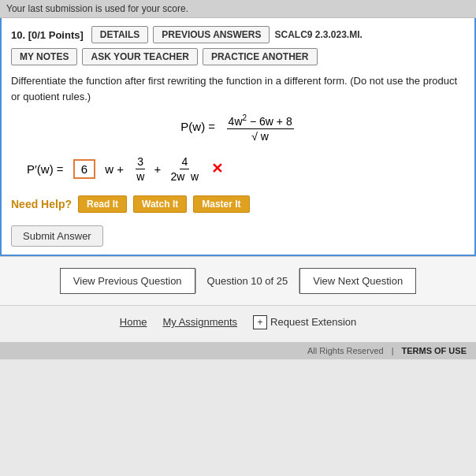  I want to click on bottom-bar: All Rights Reserved | TERMS OF USE, so click(238, 351).